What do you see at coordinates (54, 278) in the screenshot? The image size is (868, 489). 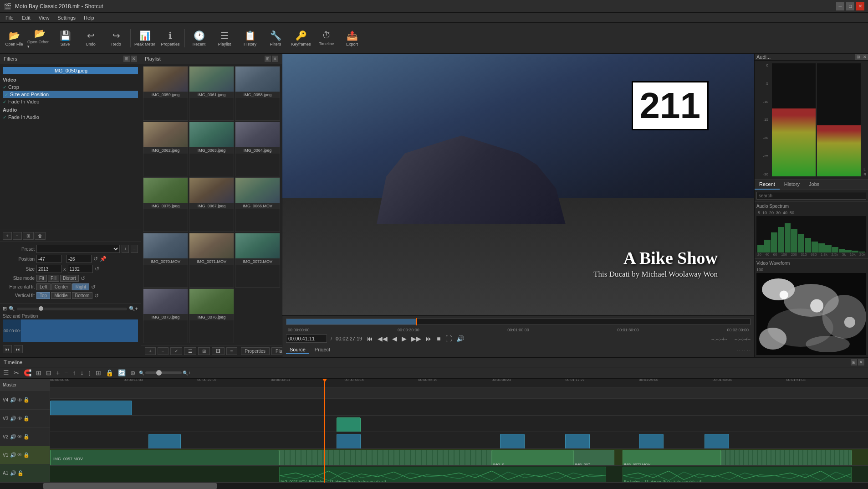 I see `fill-button: Fill` at bounding box center [54, 278].